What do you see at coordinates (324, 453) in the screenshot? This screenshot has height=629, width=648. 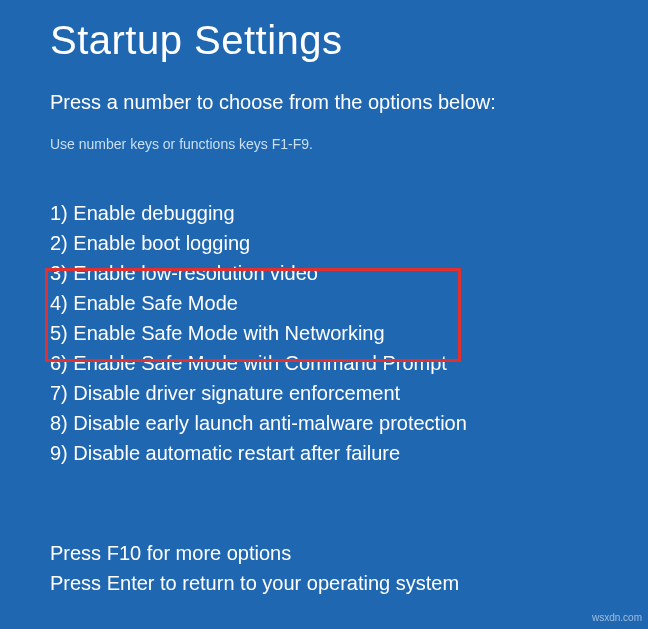 I see `option-9-disable-automatic-restart: 9) Disable automatic restart after failu…` at bounding box center [324, 453].